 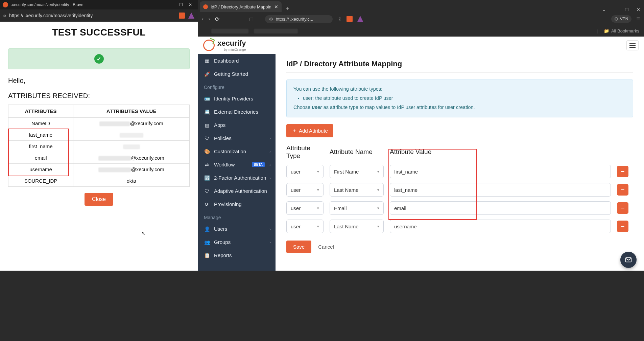 What do you see at coordinates (132, 135) in the screenshot?
I see `attr-value` at bounding box center [132, 135].